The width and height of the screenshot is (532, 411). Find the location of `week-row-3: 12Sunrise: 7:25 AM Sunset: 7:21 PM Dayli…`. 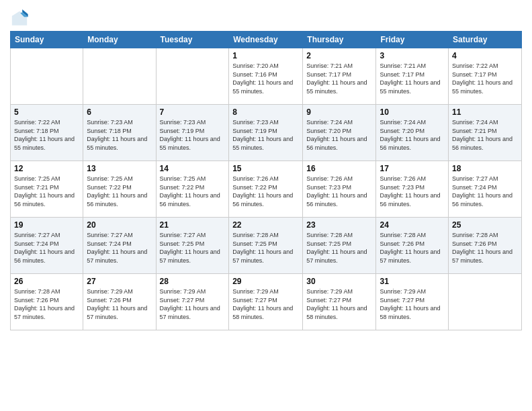

week-row-3: 12Sunrise: 7:25 AM Sunset: 7:21 PM Dayli… is located at coordinates (266, 189).